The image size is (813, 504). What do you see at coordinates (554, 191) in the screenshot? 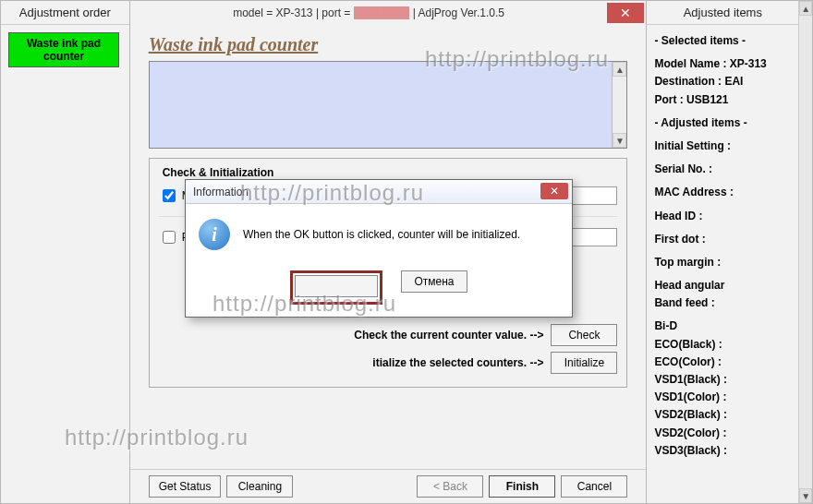
I see `dialog-close-button: ✕` at bounding box center [554, 191].